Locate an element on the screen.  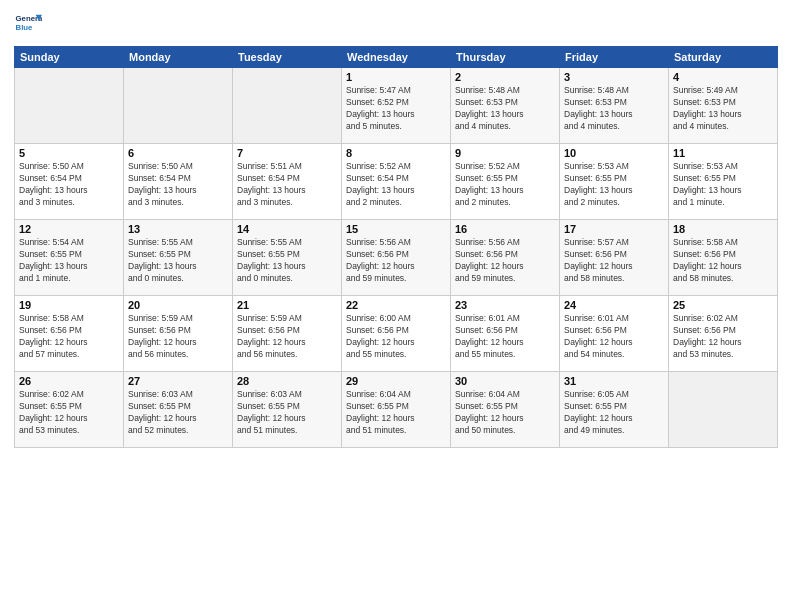
calendar-cell: 11Sunrise: 5:53 AM Sunset: 6:55 PM Dayli… is located at coordinates (724, 182).